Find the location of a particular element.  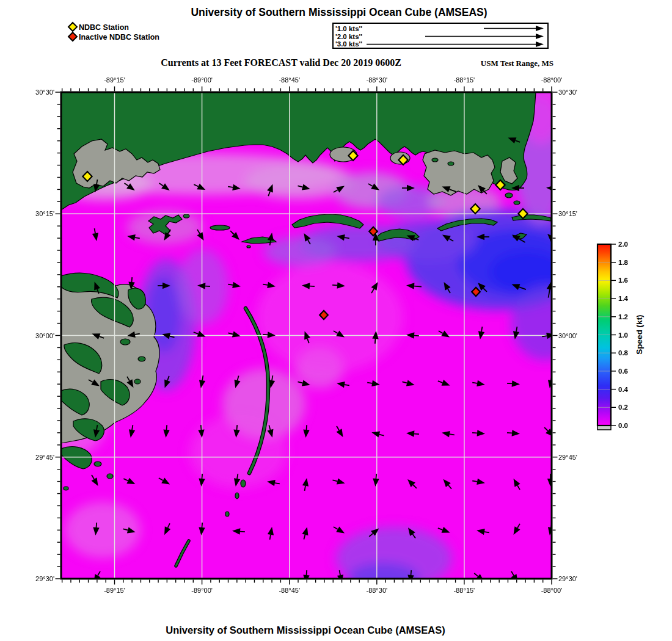

colorbar-tick-label: 1.4 is located at coordinates (623, 299).